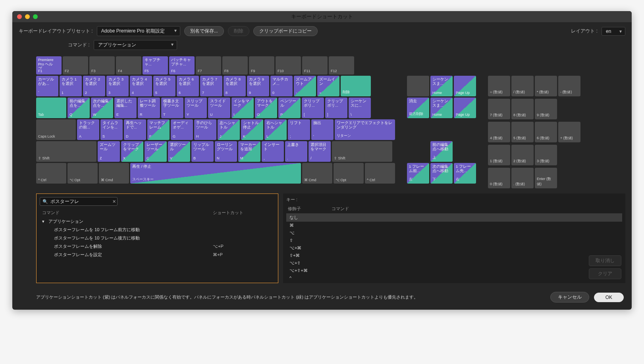 Image resolution: width=644 pixels, height=364 pixels. What do you see at coordinates (570, 297) in the screenshot?
I see `cancel-button: キャンセル` at bounding box center [570, 297].